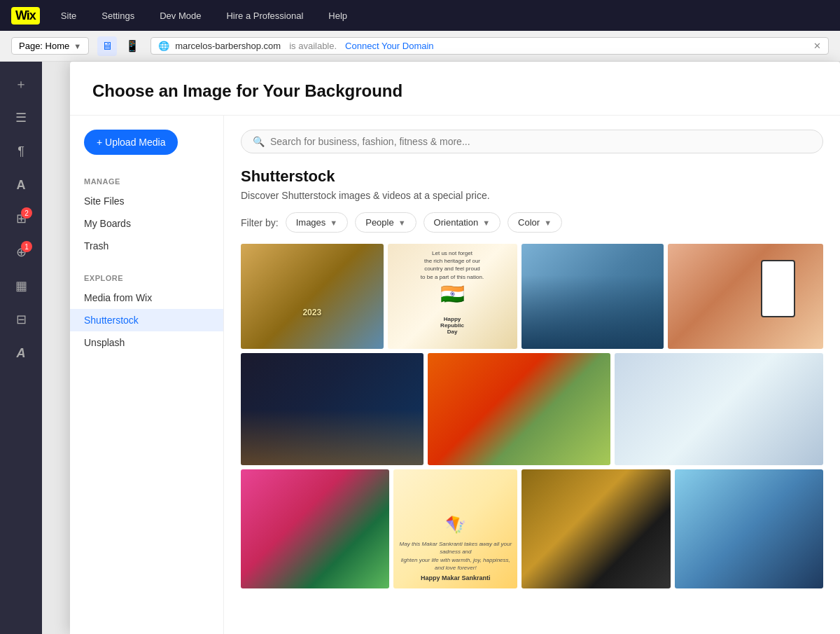 The width and height of the screenshot is (840, 634). I want to click on text-icon: ¶, so click(21, 151).